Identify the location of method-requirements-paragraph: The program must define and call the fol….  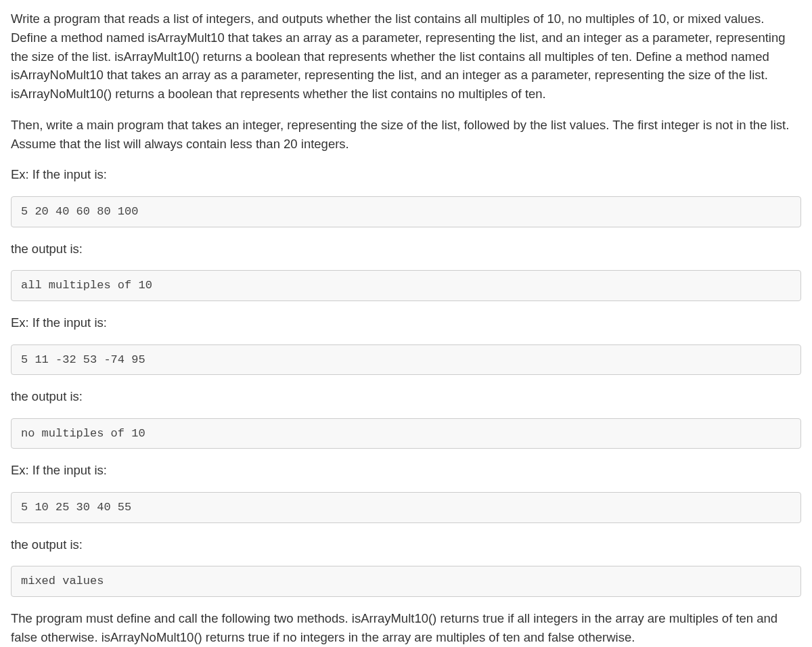
(406, 628).